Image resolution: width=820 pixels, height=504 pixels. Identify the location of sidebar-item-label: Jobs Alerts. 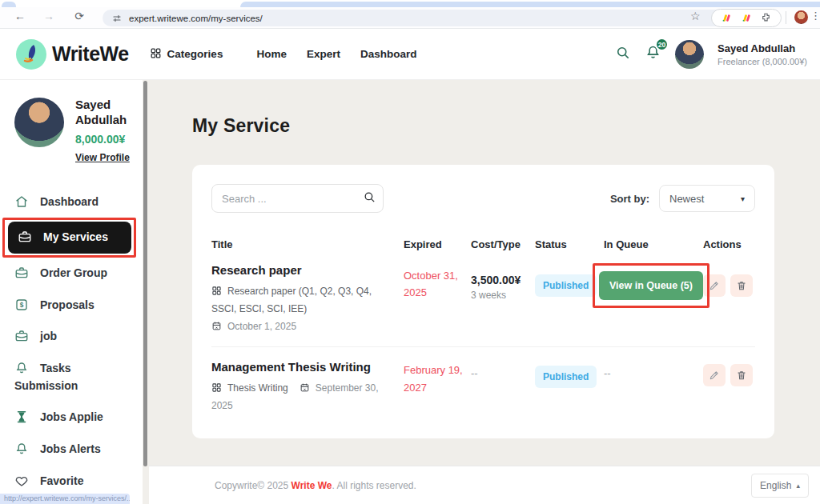
(70, 449).